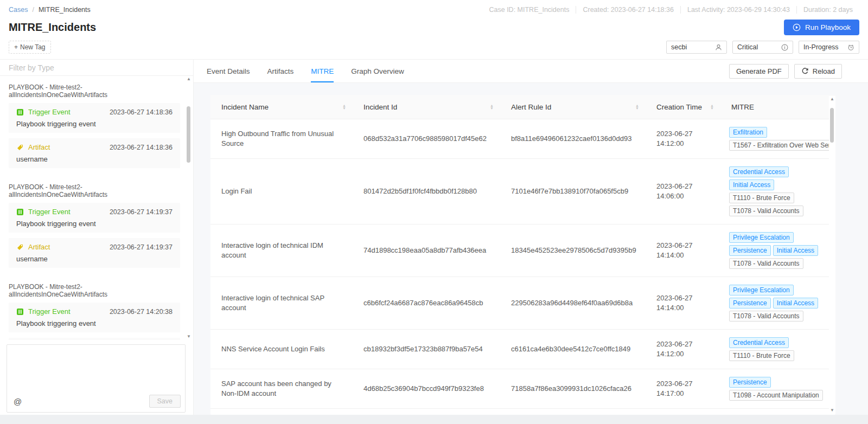 The height and width of the screenshot is (424, 868). What do you see at coordinates (17, 401) in the screenshot?
I see `mention-icon: @` at bounding box center [17, 401].